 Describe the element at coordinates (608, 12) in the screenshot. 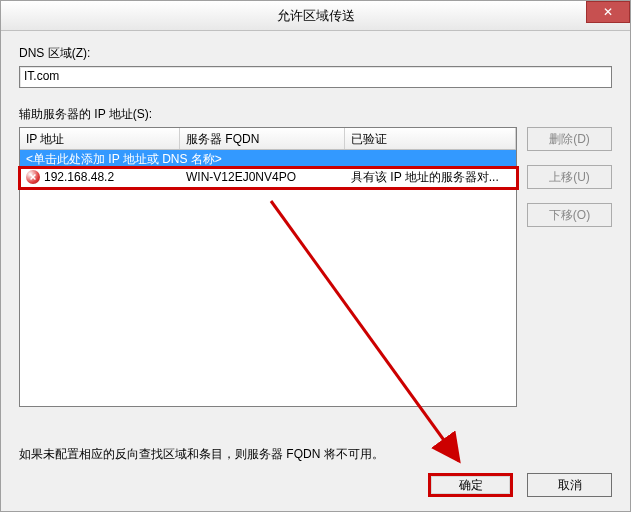

I see `close-icon: ✕` at that location.